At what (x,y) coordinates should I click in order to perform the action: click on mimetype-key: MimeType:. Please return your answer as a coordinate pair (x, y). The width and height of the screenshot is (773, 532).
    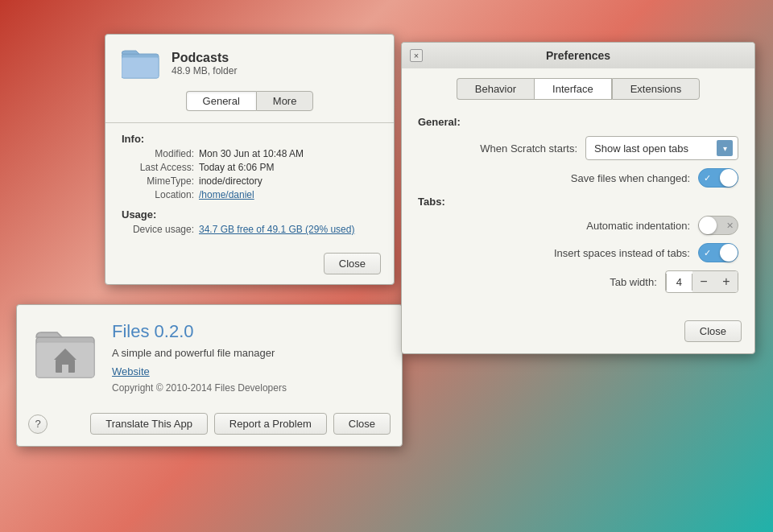
    Looking at the image, I should click on (158, 181).